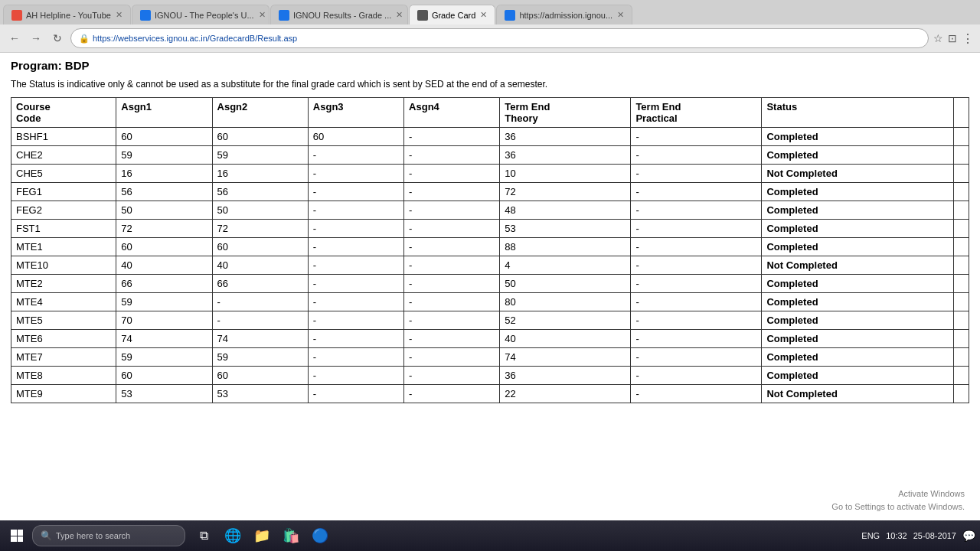 The image size is (980, 551). Describe the element at coordinates (36, 38) in the screenshot. I see `forward-button: →` at that location.